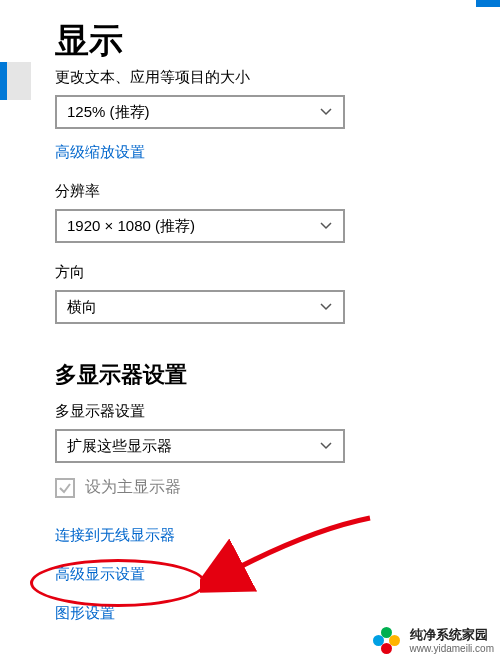  Describe the element at coordinates (387, 641) in the screenshot. I see `watermark-logo-icon` at that location.